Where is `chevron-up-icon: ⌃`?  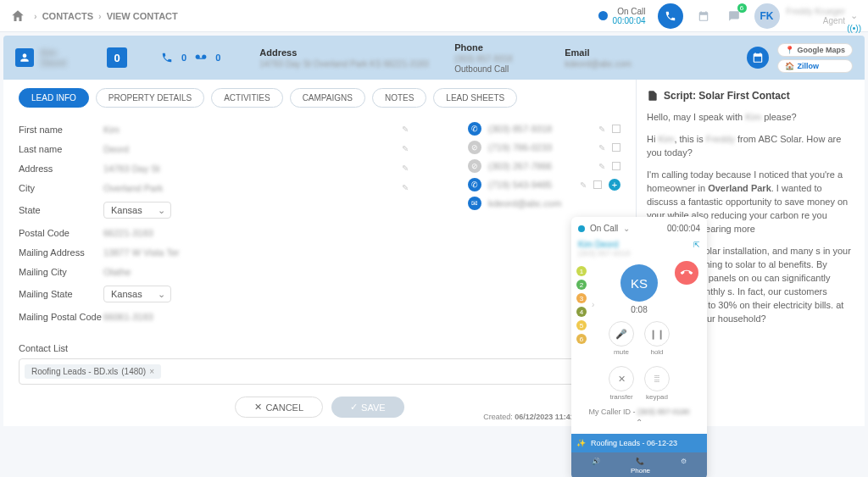 chevron-up-icon: ⌃ is located at coordinates (639, 422).